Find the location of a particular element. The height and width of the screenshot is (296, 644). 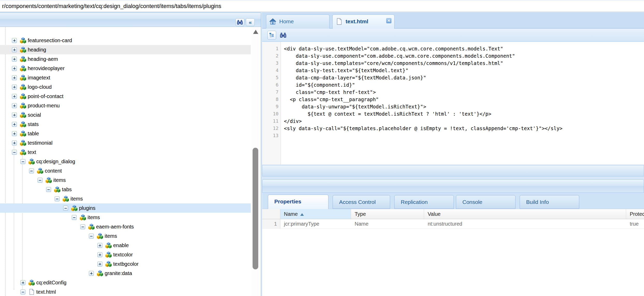

column-header-type: Type is located at coordinates (388, 214).